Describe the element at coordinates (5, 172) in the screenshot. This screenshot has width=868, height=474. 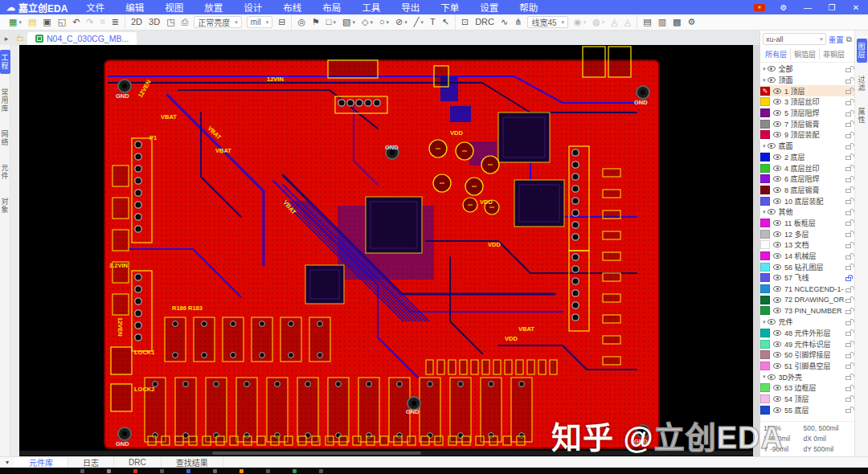
I see `left-dock-tab-元件: 元件` at that location.